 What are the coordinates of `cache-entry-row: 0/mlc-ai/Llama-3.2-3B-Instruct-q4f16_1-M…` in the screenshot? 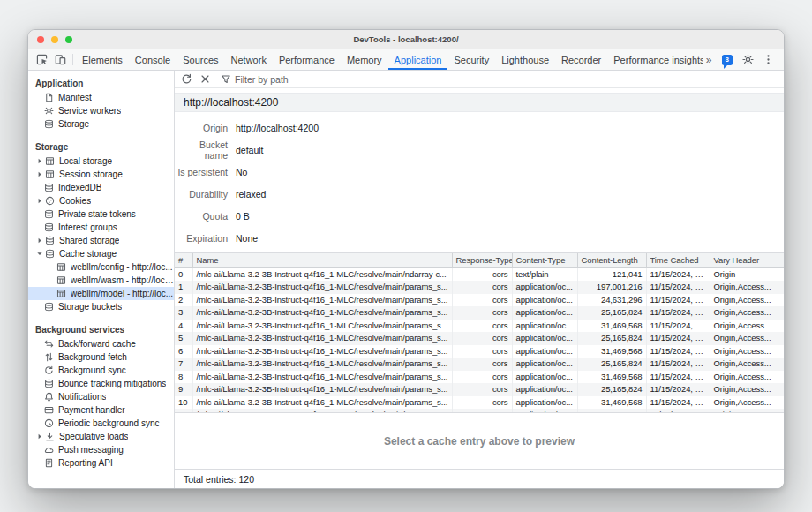 It's located at (479, 274).